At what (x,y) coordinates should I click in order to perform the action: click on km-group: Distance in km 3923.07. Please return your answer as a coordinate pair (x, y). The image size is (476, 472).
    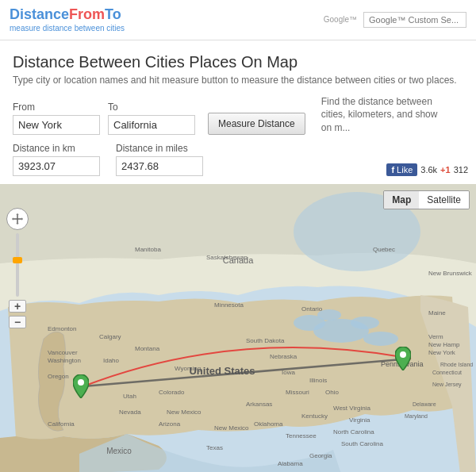
    Looking at the image, I should click on (56, 159).